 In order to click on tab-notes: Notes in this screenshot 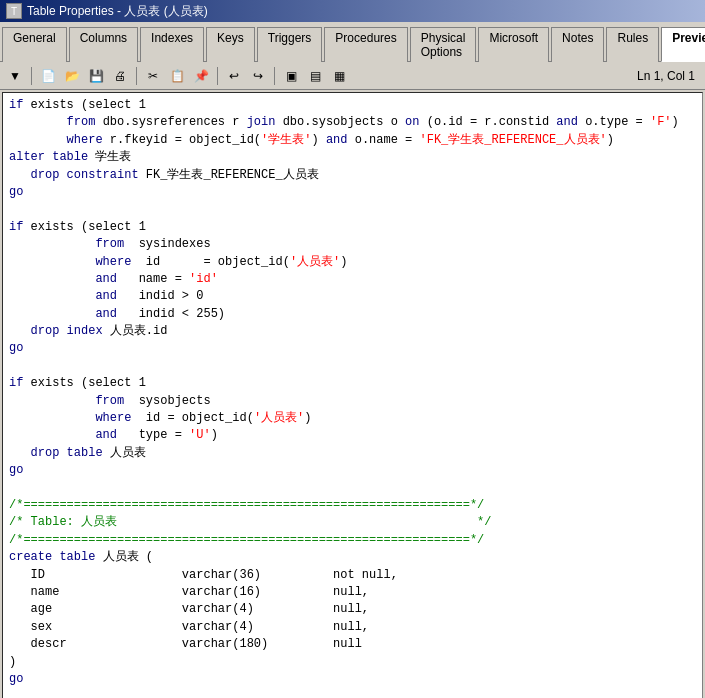, I will do `click(578, 44)`.